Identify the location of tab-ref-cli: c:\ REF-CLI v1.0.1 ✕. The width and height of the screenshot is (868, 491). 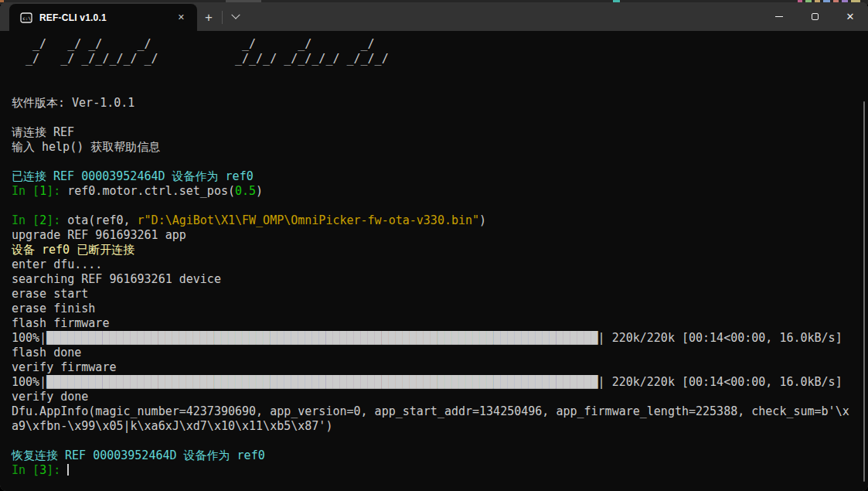
(104, 17).